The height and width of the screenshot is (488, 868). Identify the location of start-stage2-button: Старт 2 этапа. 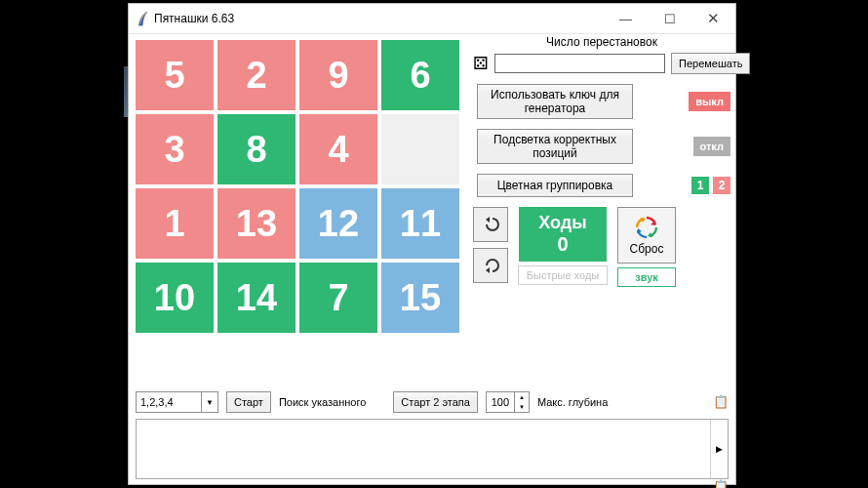
(435, 402).